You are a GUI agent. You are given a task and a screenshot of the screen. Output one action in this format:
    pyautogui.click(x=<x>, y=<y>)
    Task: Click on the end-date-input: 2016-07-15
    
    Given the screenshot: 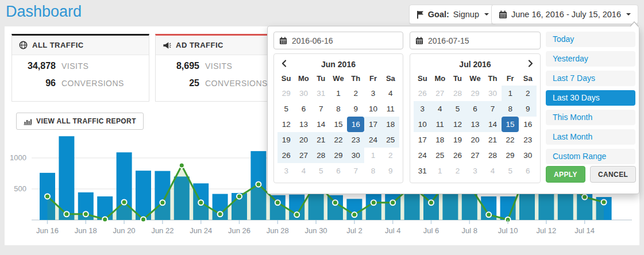 What is the action you would take?
    pyautogui.click(x=475, y=40)
    